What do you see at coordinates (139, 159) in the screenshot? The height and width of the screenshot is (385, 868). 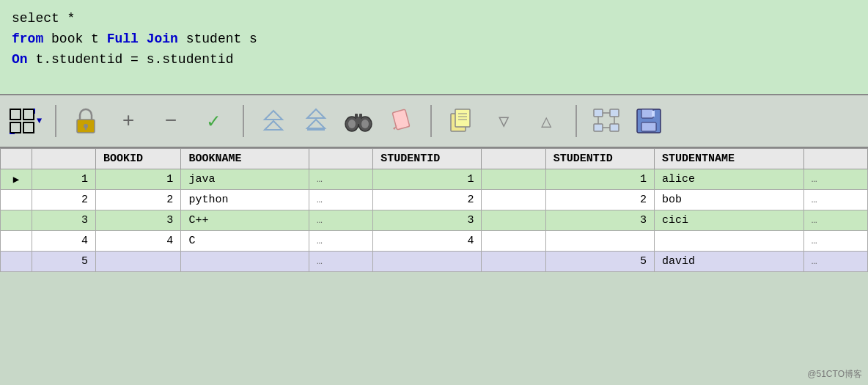 I see `col-bookid: BOOKID` at bounding box center [139, 159].